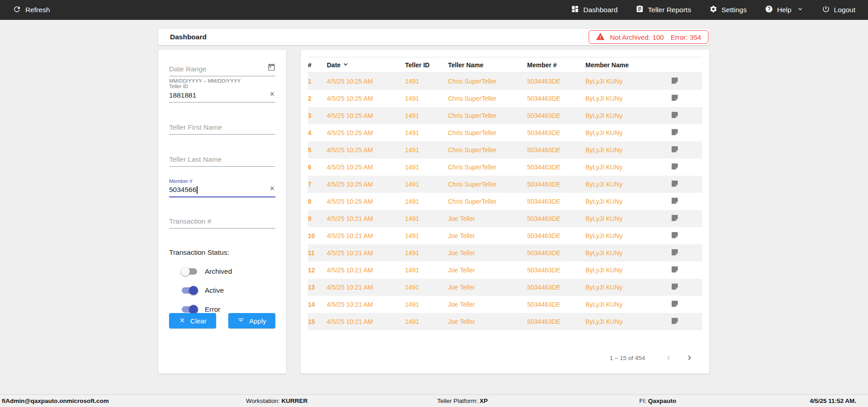  I want to click on nav-dashboard: Dashboard, so click(594, 10).